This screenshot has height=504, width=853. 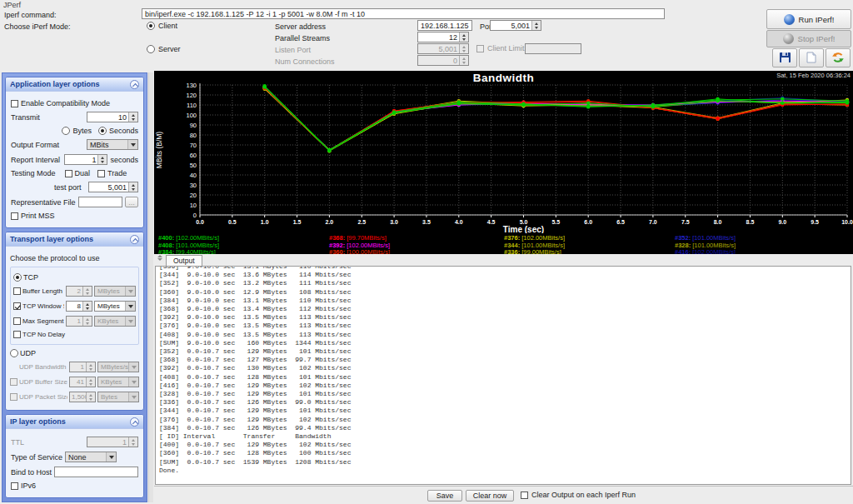 What do you see at coordinates (403, 13) in the screenshot?
I see `iperf-command-input: bin/iperf.exe -c 192.168.1.125 -P 12 -i …` at bounding box center [403, 13].